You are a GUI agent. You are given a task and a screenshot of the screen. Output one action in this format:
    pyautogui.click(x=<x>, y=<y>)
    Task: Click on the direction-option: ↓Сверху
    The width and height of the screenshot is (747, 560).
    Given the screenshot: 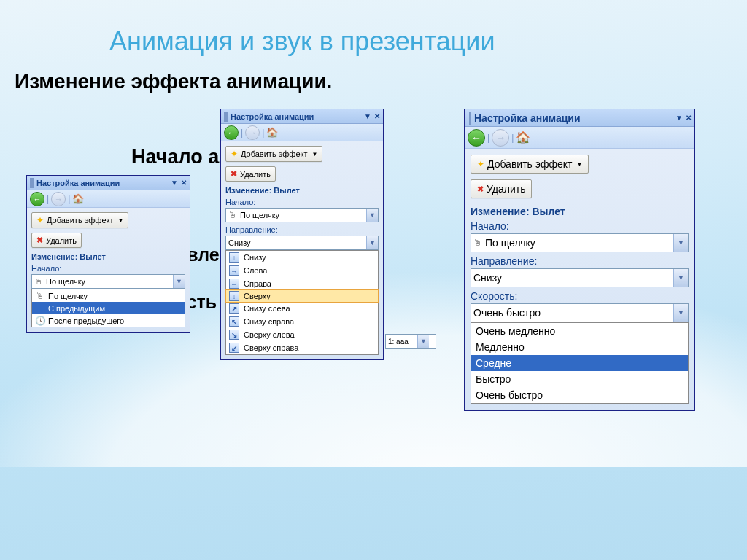 What is the action you would take?
    pyautogui.click(x=302, y=296)
    